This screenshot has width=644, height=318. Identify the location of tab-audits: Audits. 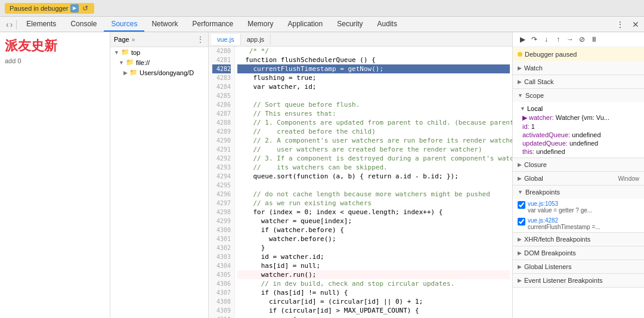
(388, 24).